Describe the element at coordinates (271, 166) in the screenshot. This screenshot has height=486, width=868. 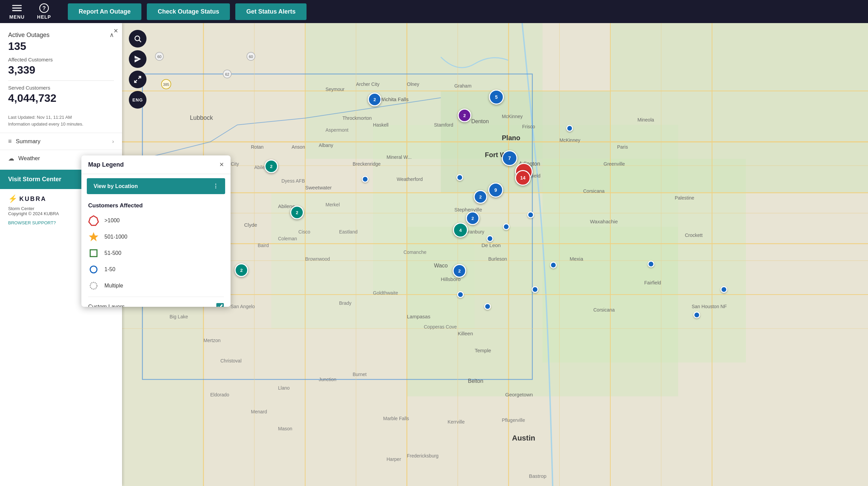
I see `cluster-2-sweetwater: 2` at that location.